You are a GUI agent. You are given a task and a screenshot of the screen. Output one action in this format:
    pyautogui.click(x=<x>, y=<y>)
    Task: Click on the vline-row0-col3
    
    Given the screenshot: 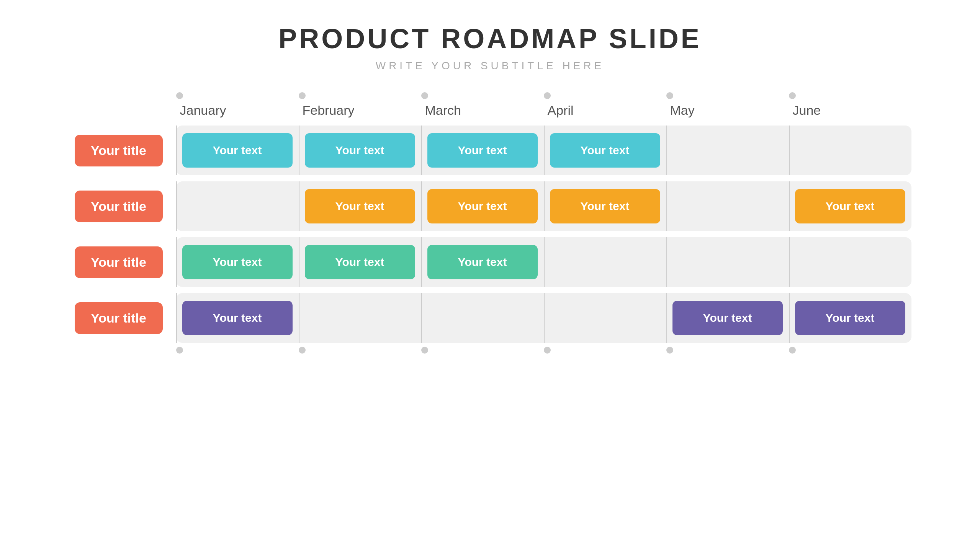 What is the action you would take?
    pyautogui.click(x=544, y=150)
    